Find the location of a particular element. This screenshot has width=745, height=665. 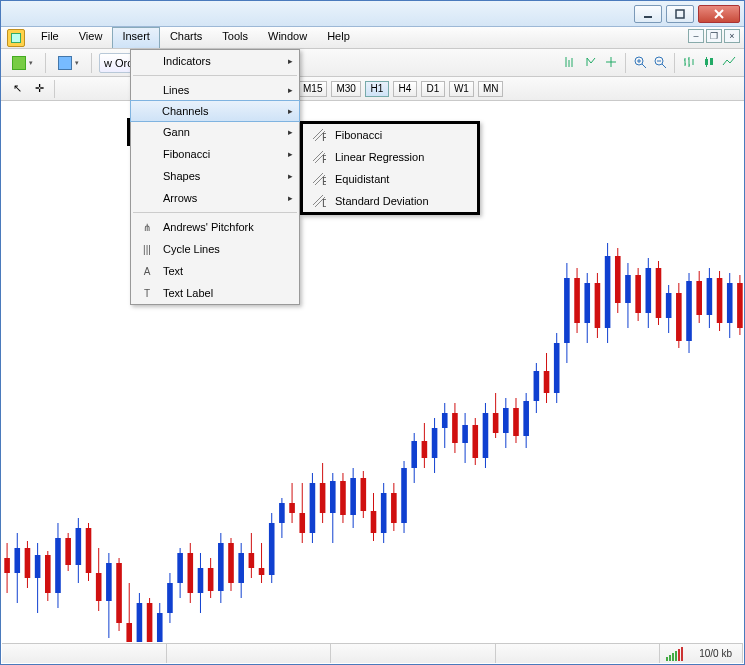

titlebar is located at coordinates (372, 14).